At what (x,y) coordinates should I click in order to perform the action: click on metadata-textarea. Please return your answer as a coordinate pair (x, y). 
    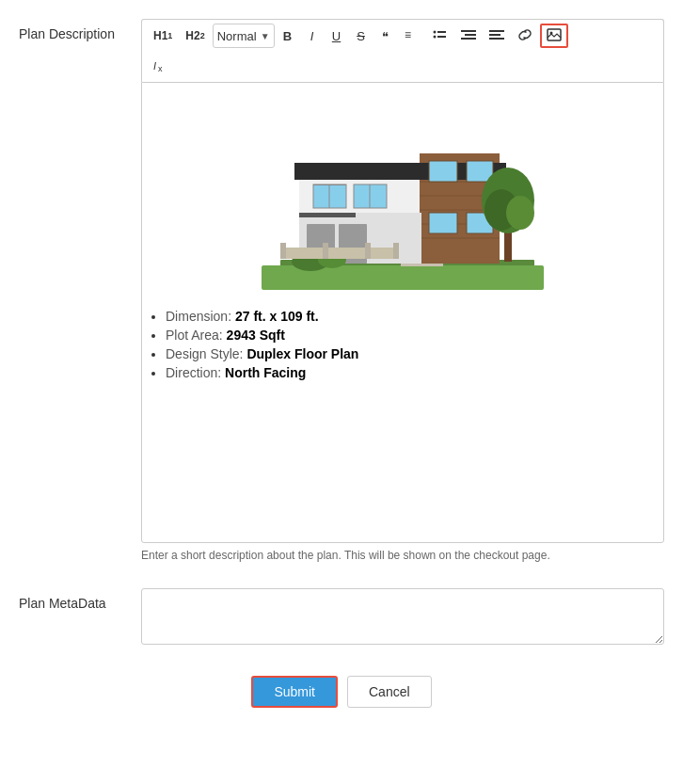
    Looking at the image, I should click on (403, 616).